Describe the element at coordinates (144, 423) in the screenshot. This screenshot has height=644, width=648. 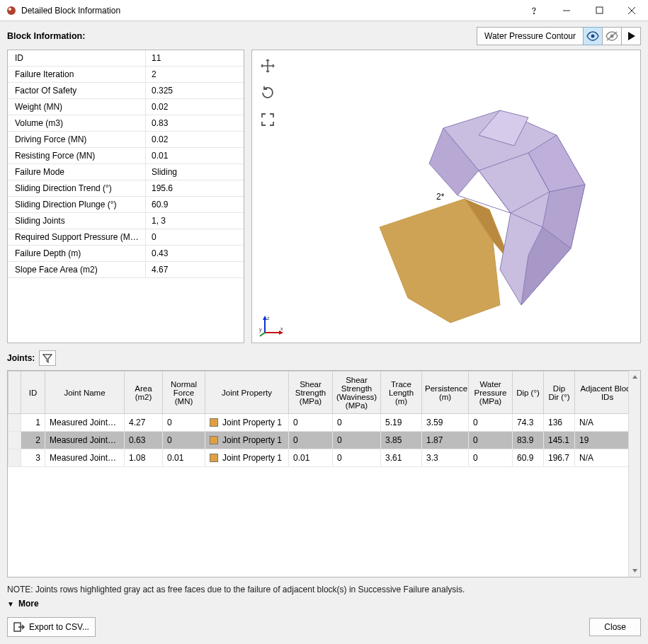
I see `table-cell: 4.27` at that location.